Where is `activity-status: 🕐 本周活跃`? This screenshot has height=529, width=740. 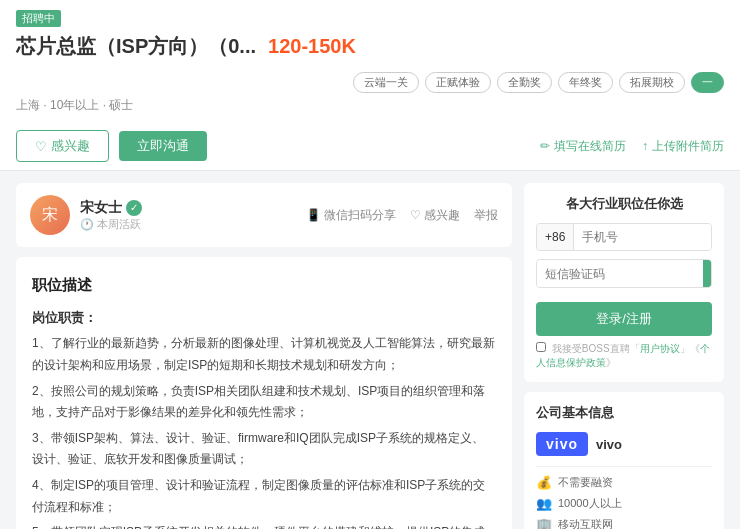
activity-status: 🕐 本周活跃 is located at coordinates (111, 224).